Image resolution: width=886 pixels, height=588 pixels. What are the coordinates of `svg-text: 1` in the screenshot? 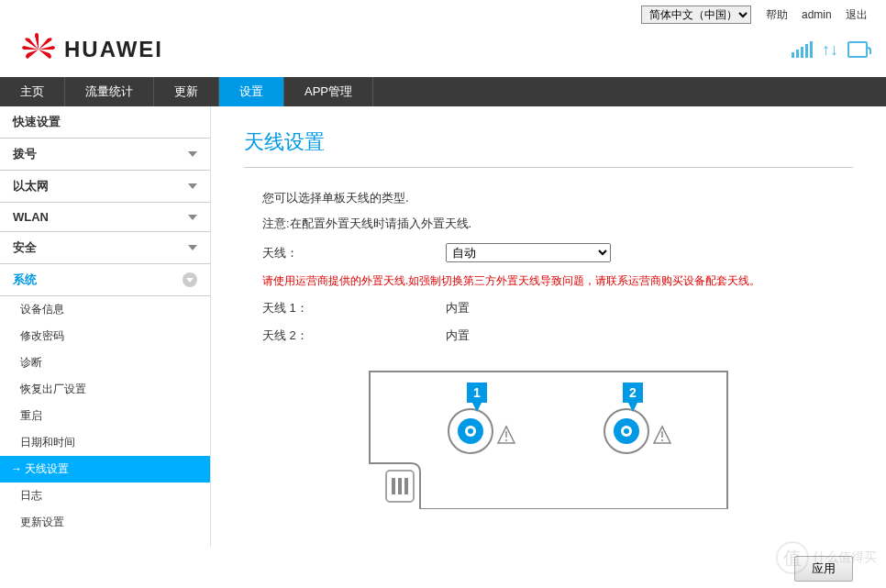 It's located at (477, 393).